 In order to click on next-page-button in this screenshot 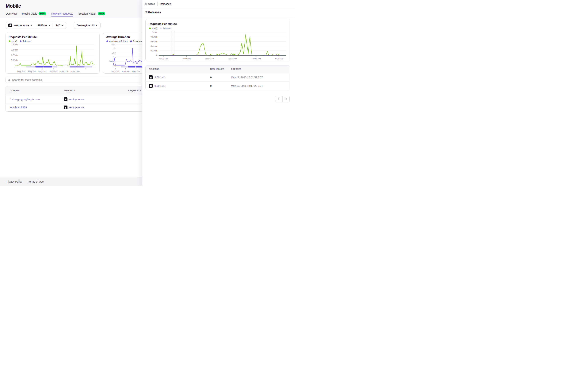, I will do `click(286, 99)`.